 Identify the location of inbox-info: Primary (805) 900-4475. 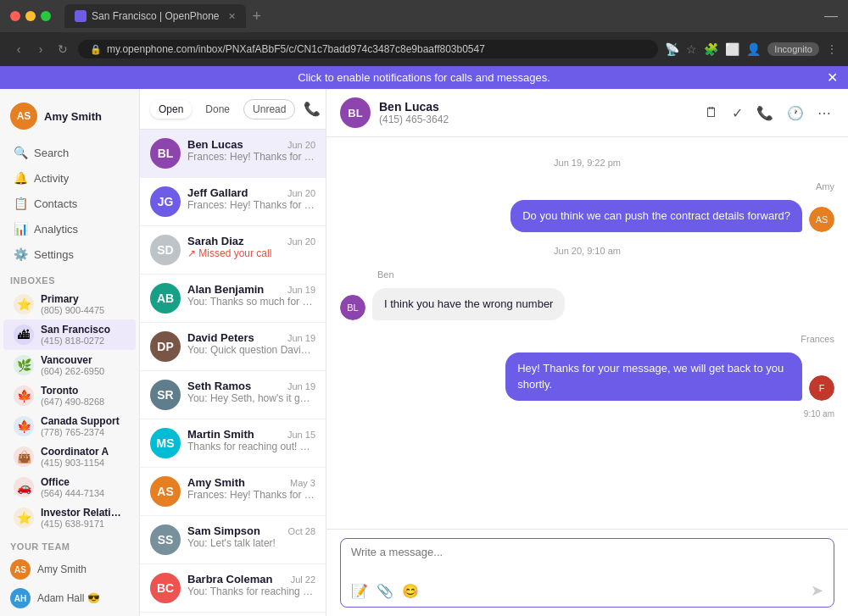
(83, 304).